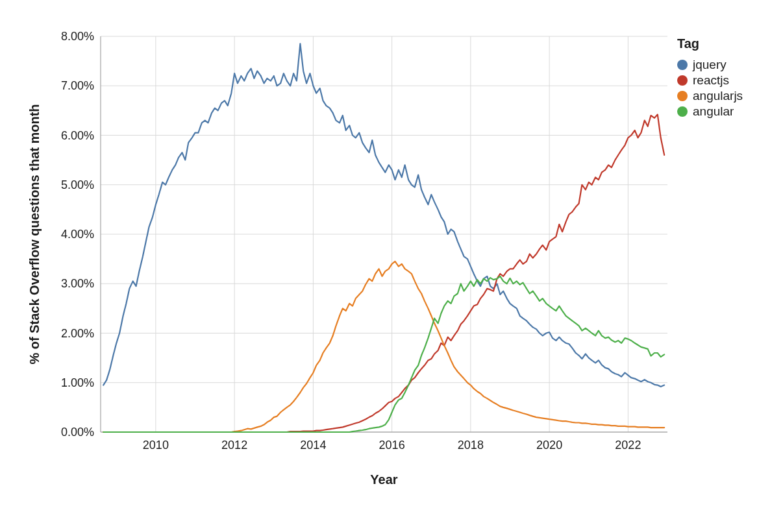  What do you see at coordinates (78, 333) in the screenshot?
I see `y-tick-label: 2.00%` at bounding box center [78, 333].